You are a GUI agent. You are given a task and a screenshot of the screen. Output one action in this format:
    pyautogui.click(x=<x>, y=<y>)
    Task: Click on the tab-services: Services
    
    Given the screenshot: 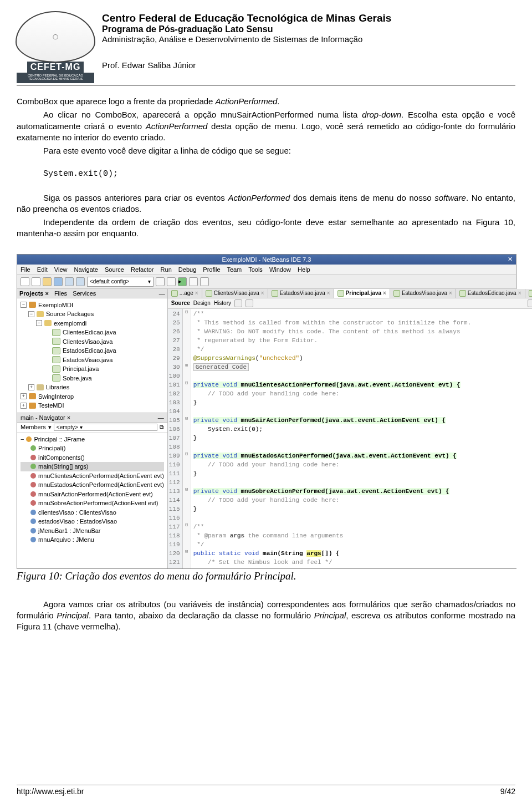 What is the action you would take?
    pyautogui.click(x=84, y=293)
    